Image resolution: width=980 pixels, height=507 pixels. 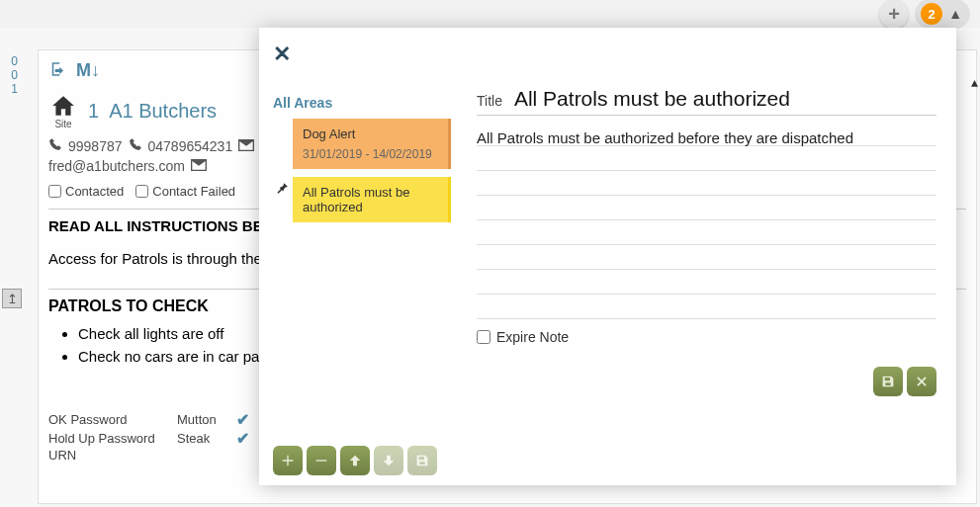 What do you see at coordinates (321, 461) in the screenshot?
I see `remove-note-button` at bounding box center [321, 461].